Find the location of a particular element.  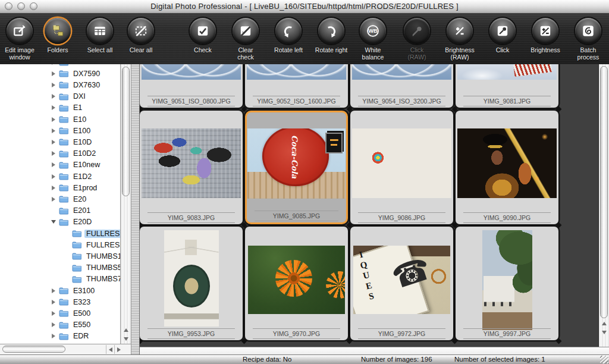

folder-tree-item-fullres: FULLRES is located at coordinates (60, 233).